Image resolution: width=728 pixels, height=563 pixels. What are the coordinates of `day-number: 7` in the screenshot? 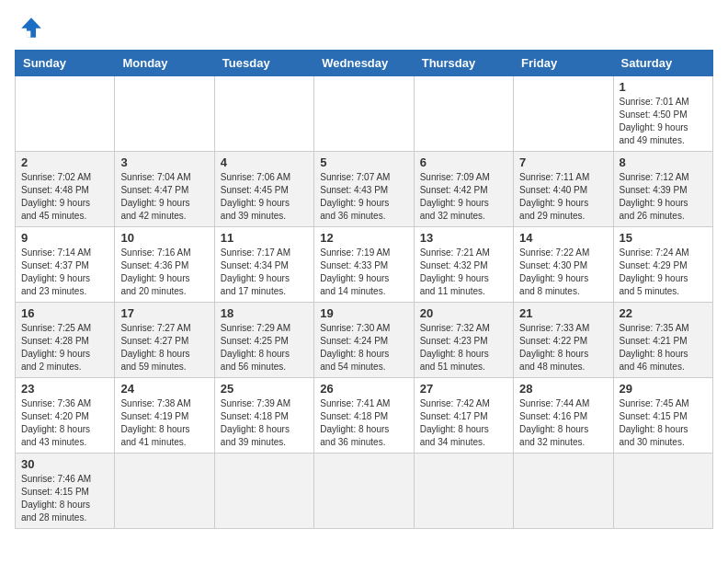 It's located at (563, 162).